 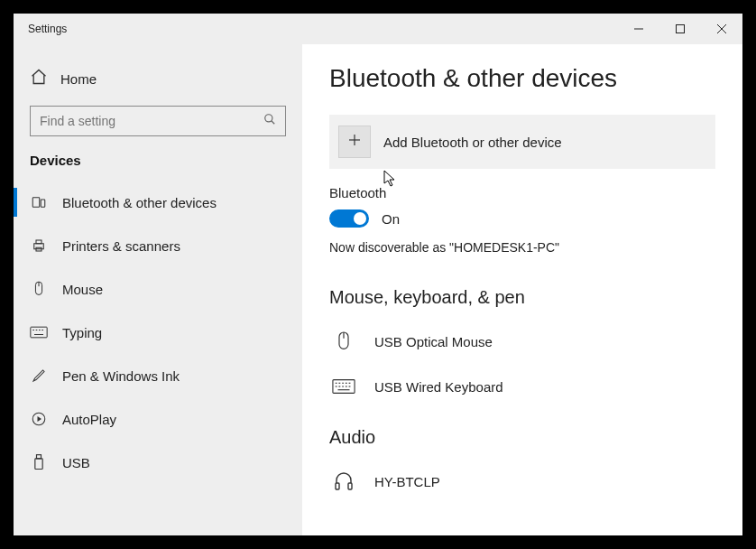 What do you see at coordinates (158, 332) in the screenshot?
I see `nav-typing: Typing` at bounding box center [158, 332].